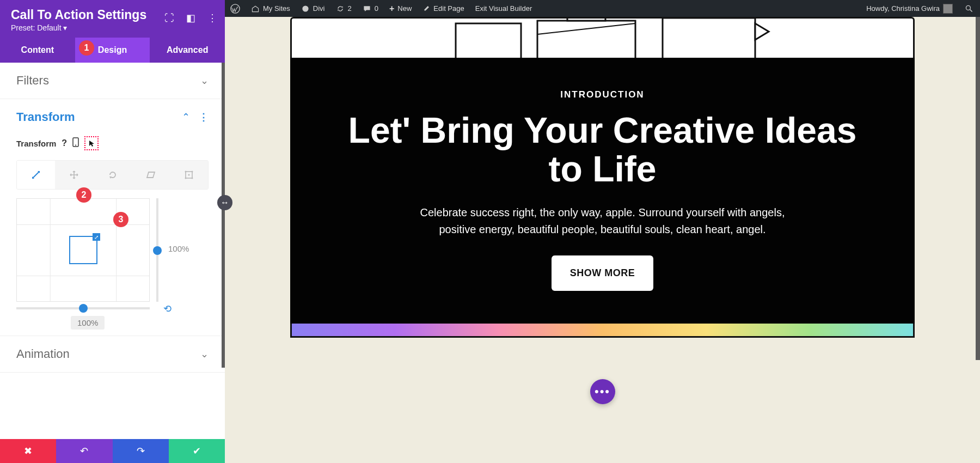  I want to click on section-title-filters: Filters, so click(33, 81).